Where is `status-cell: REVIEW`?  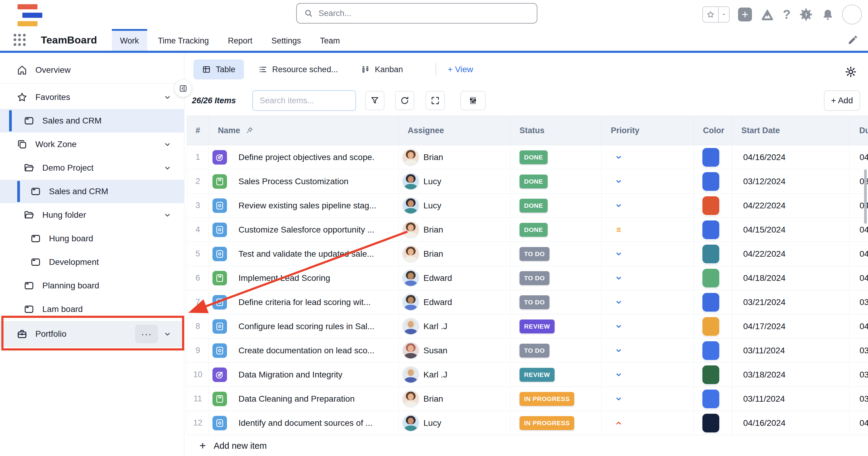 status-cell: REVIEW is located at coordinates (556, 326).